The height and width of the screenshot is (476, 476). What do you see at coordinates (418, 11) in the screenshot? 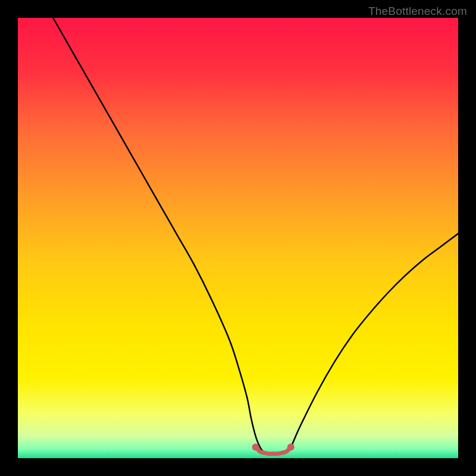
I see `watermark-text: TheBottleneck.com` at bounding box center [418, 11].